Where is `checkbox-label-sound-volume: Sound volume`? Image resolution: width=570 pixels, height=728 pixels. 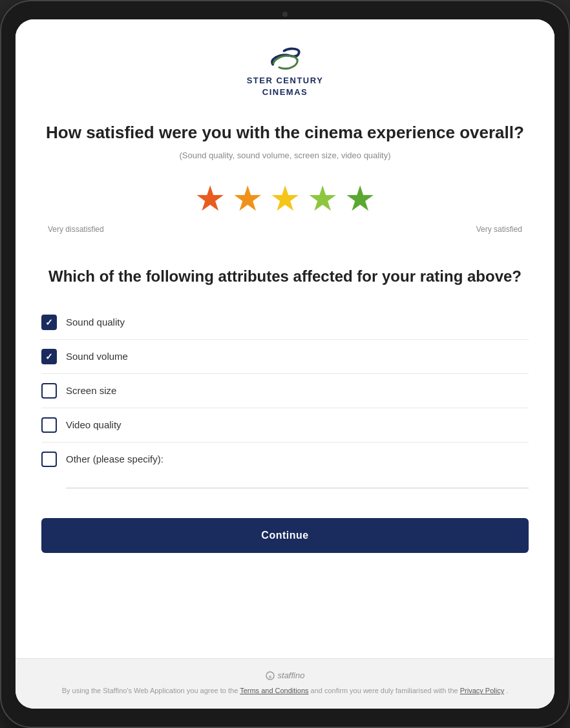
checkbox-label-sound-volume: Sound volume is located at coordinates (97, 357).